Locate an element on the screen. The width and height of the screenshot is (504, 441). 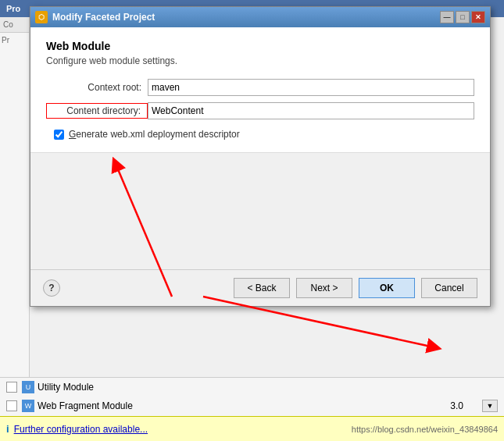
dialog-title: Modify Faceted Project is located at coordinates (246, 17).